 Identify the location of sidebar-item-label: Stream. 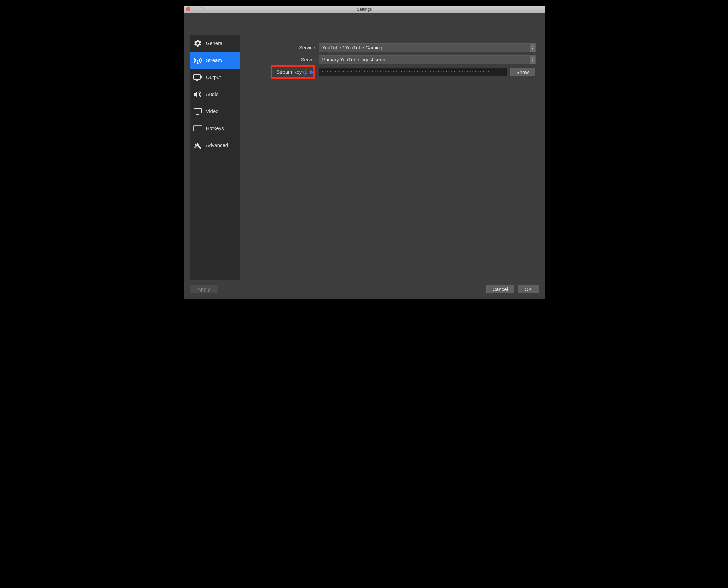
(214, 60).